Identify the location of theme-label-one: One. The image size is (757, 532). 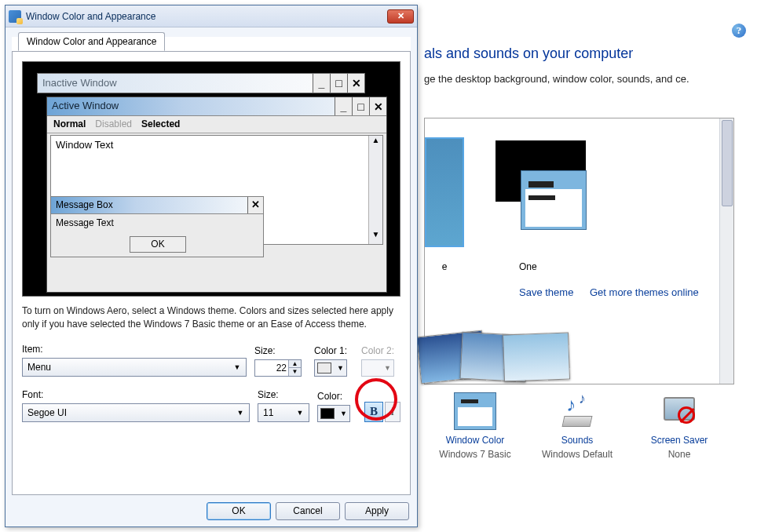
(528, 267).